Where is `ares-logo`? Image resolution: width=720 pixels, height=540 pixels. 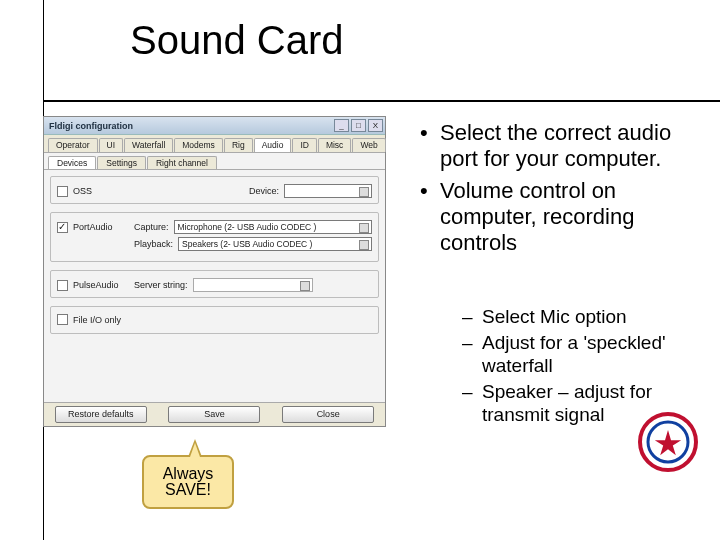 ares-logo is located at coordinates (668, 444).